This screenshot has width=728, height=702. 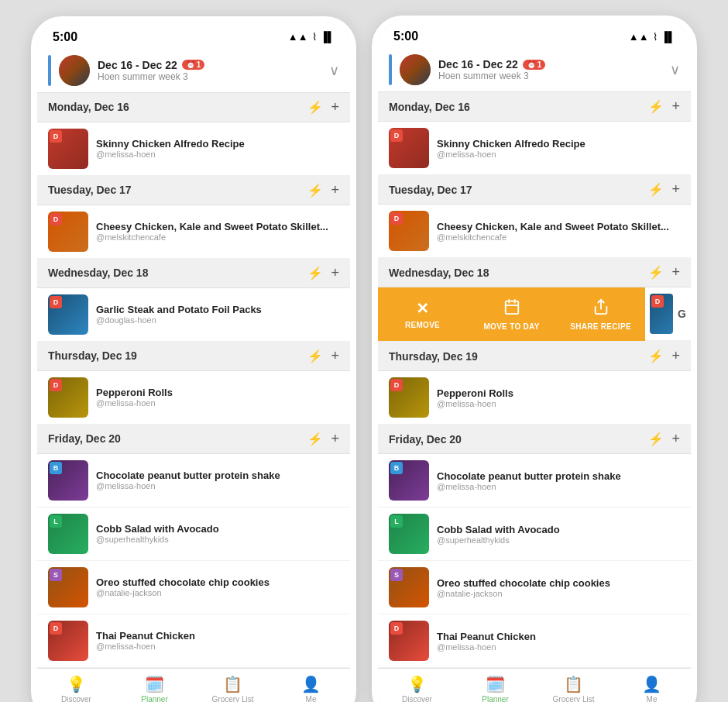 I want to click on meal-item-thai-right: D Thai Peanut Chicken @melissa-hoen, so click(x=534, y=642).